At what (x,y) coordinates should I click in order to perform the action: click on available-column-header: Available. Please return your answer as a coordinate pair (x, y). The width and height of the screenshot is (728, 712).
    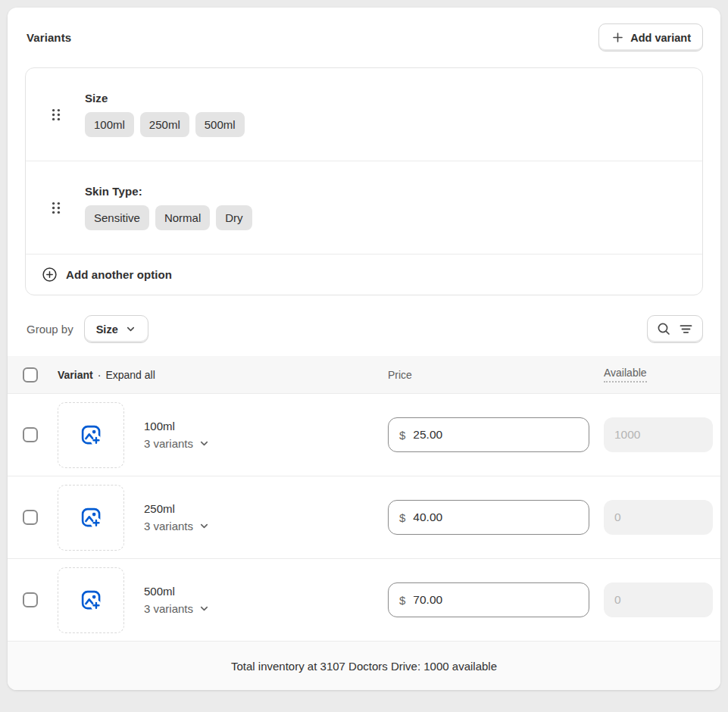
    Looking at the image, I should click on (658, 374).